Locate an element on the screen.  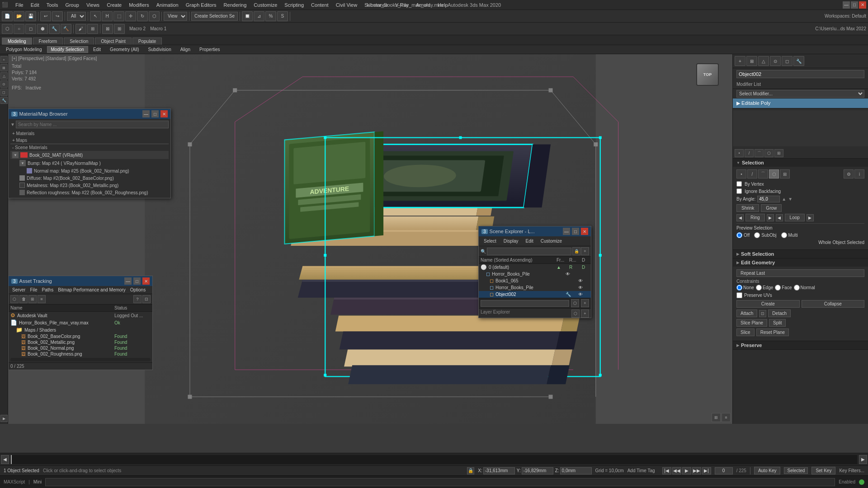
tab-populate: Populate is located at coordinates (147, 41).